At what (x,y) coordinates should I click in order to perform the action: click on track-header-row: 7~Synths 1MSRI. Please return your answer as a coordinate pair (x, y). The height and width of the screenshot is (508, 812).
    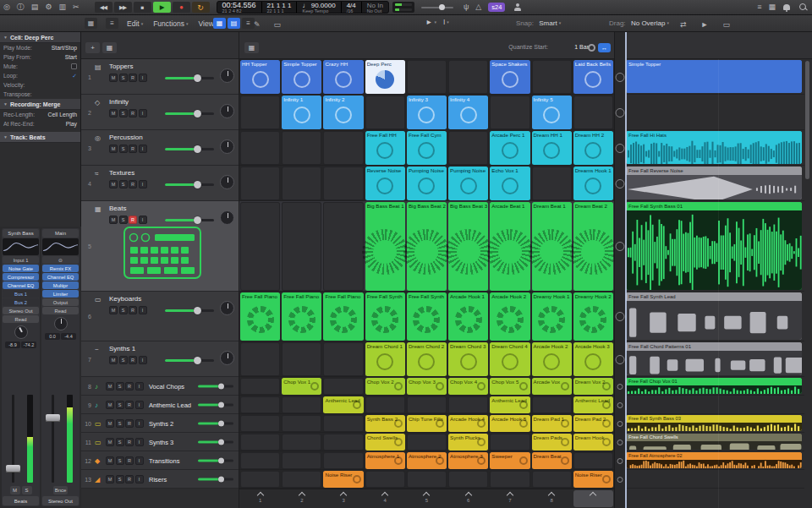
    Looking at the image, I should click on (161, 359).